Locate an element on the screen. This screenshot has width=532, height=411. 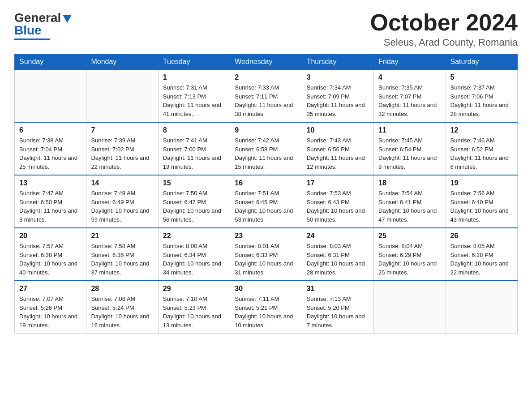
day-number: 27 is located at coordinates (50, 289).